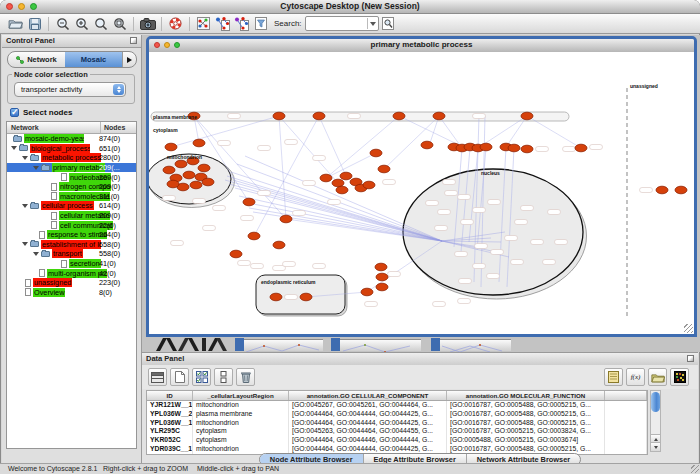 The width and height of the screenshot is (700, 474). What do you see at coordinates (110, 138) in the screenshot?
I see `tree-row-count: 874(0)` at bounding box center [110, 138].